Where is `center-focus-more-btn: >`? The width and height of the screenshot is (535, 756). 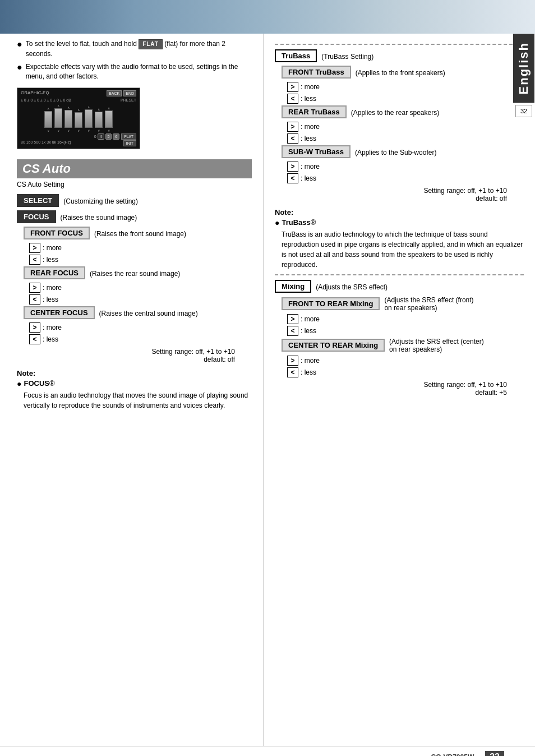 center-focus-more-btn: > is located at coordinates (35, 328).